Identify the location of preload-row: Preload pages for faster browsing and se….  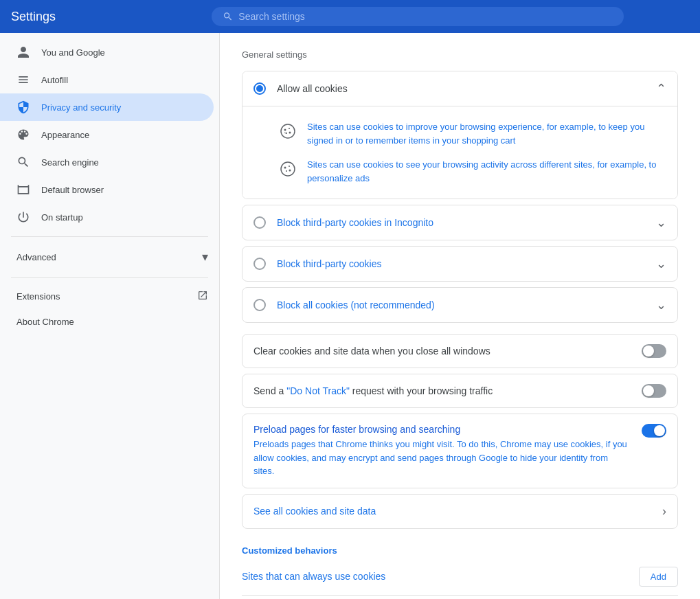
(460, 451).